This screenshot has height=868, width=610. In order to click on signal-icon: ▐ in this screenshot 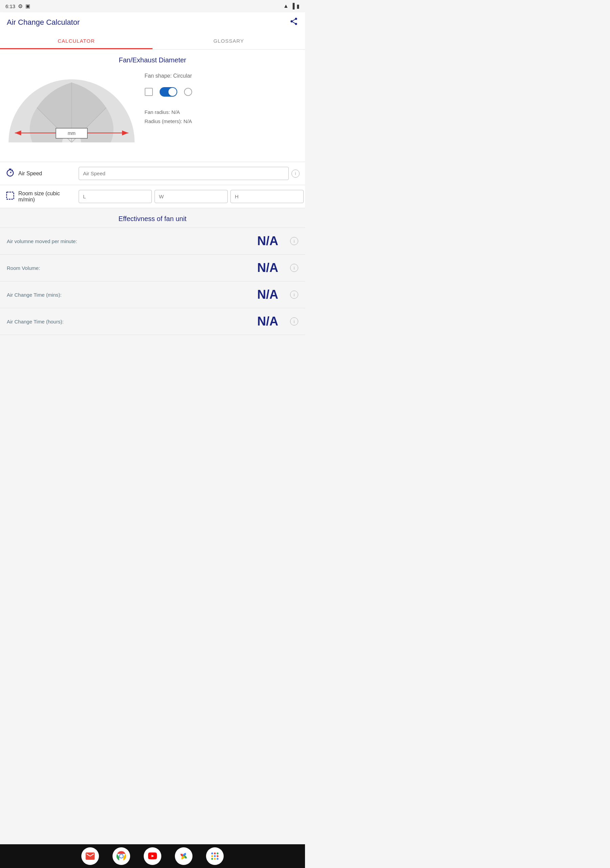, I will do `click(293, 6)`.